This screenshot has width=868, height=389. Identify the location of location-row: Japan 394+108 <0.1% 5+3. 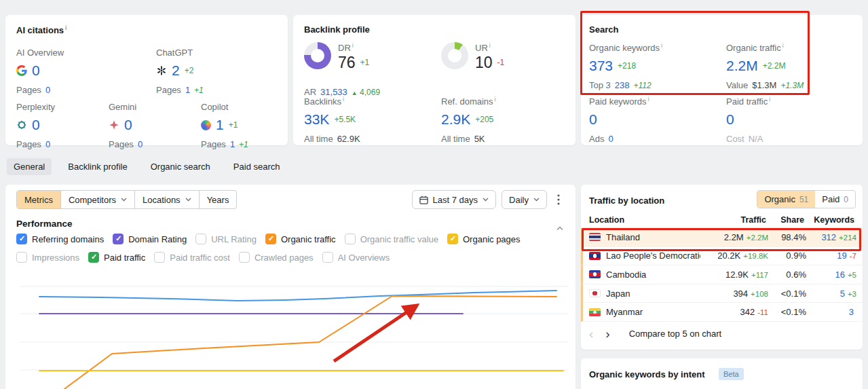
(722, 294).